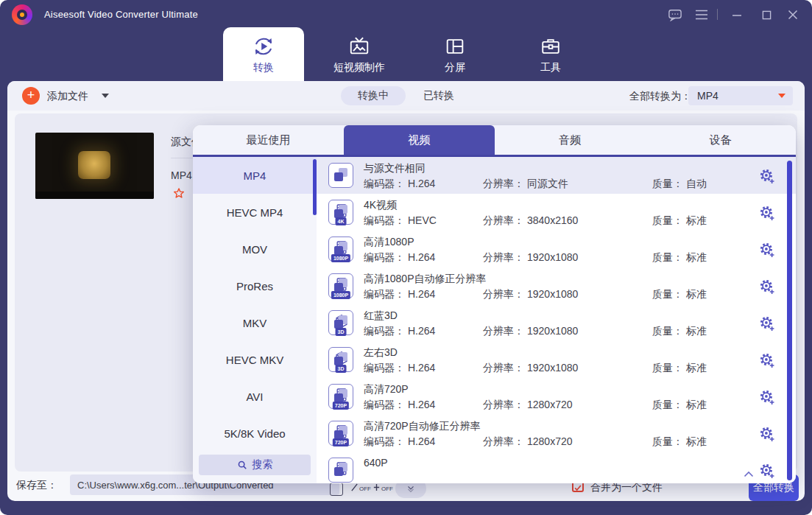  What do you see at coordinates (423, 220) in the screenshot?
I see `encoder-value: HEVC` at bounding box center [423, 220].